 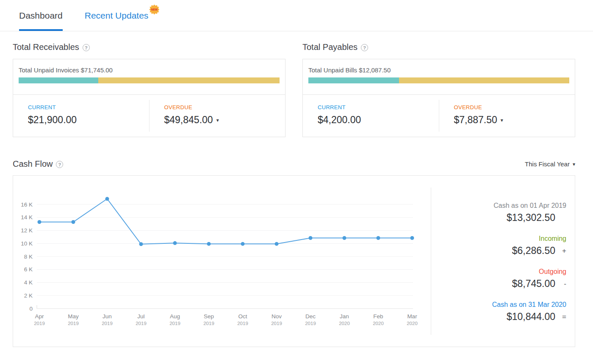 What do you see at coordinates (439, 70) in the screenshot?
I see `unpaid-bills-label: Total Unpaid Bills $12,087.50` at bounding box center [439, 70].